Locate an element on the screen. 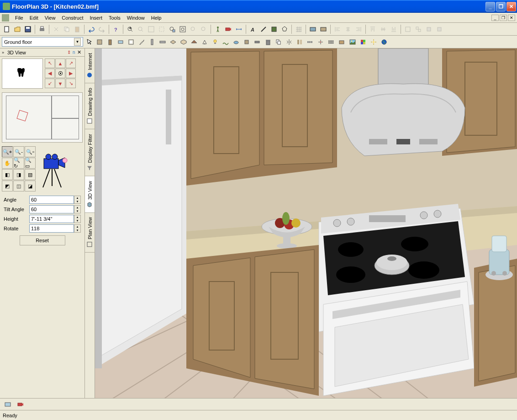  tab-3d-view: 3D View is located at coordinates (90, 195).